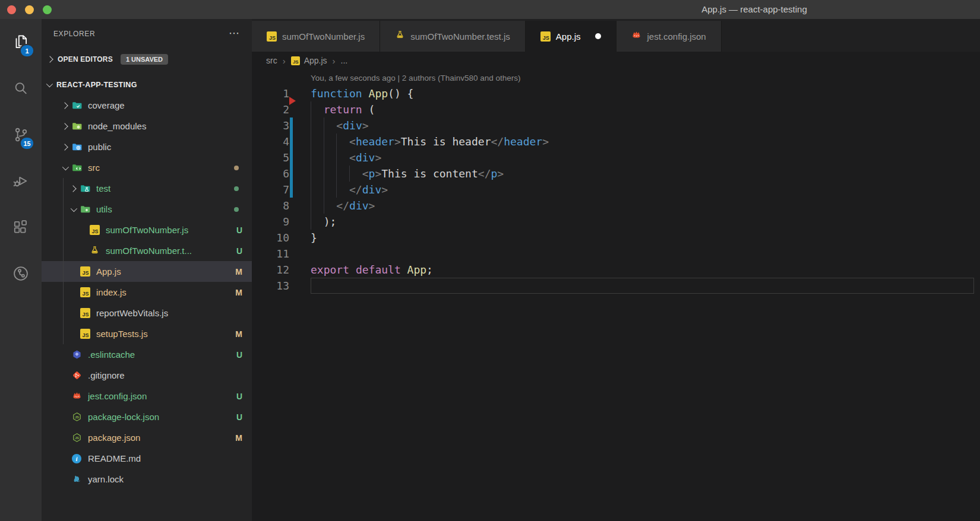 Image resolution: width=980 pixels, height=521 pixels. I want to click on file-label: .eslintcache, so click(112, 355).